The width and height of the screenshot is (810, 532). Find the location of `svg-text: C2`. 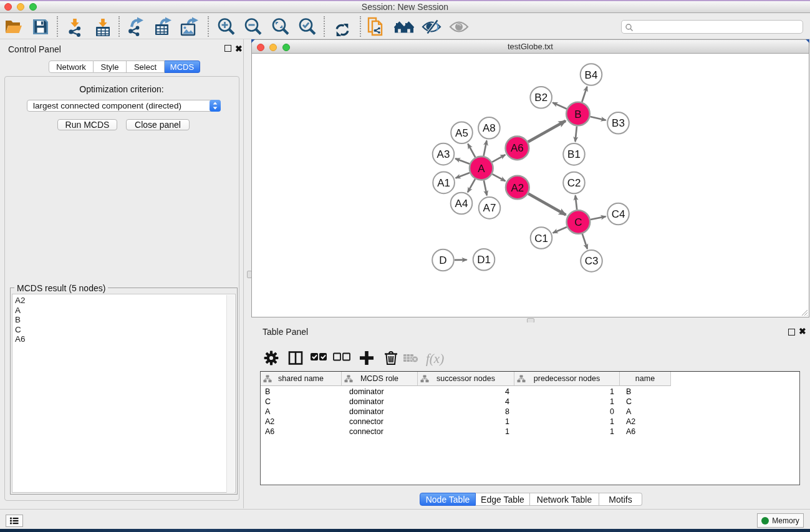

svg-text: C2 is located at coordinates (574, 183).